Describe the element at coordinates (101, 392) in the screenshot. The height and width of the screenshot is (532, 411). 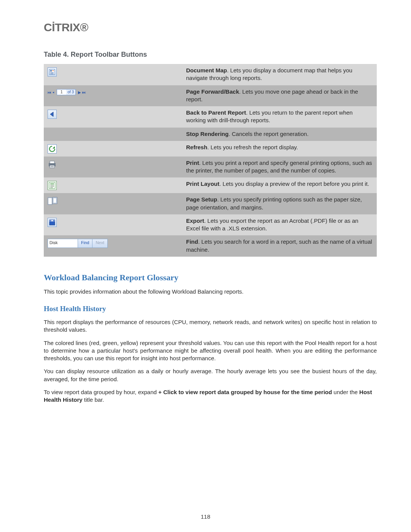
I see `body-text: To view report data grouped by hour, exp…` at that location.